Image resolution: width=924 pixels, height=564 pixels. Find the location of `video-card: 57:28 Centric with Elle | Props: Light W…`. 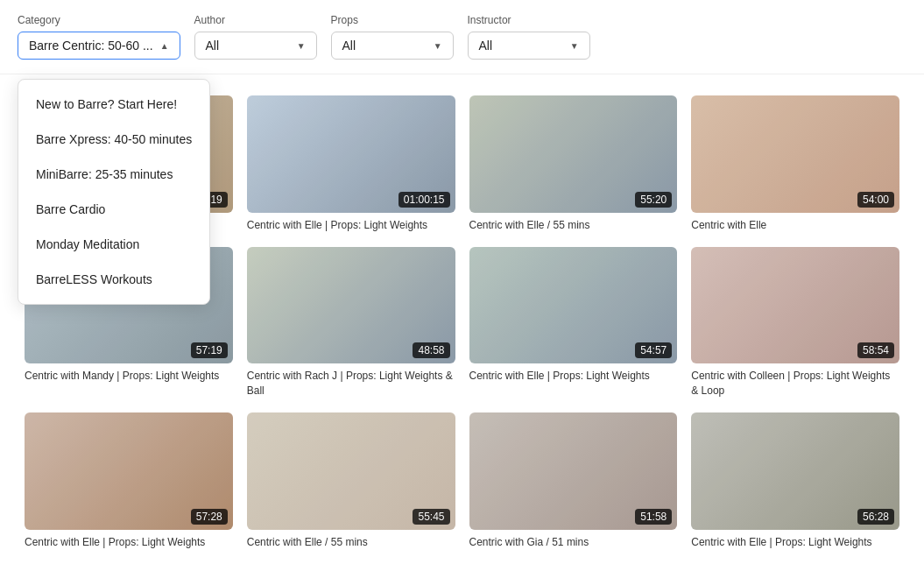

video-card: 57:28 Centric with Elle | Props: Light W… is located at coordinates (129, 482).